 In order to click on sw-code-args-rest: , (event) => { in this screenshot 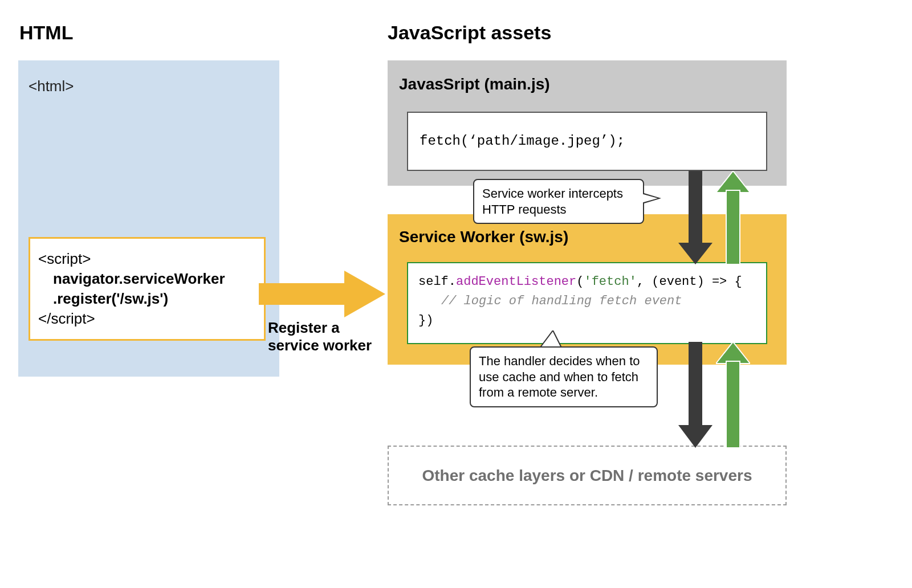, I will do `click(690, 281)`.